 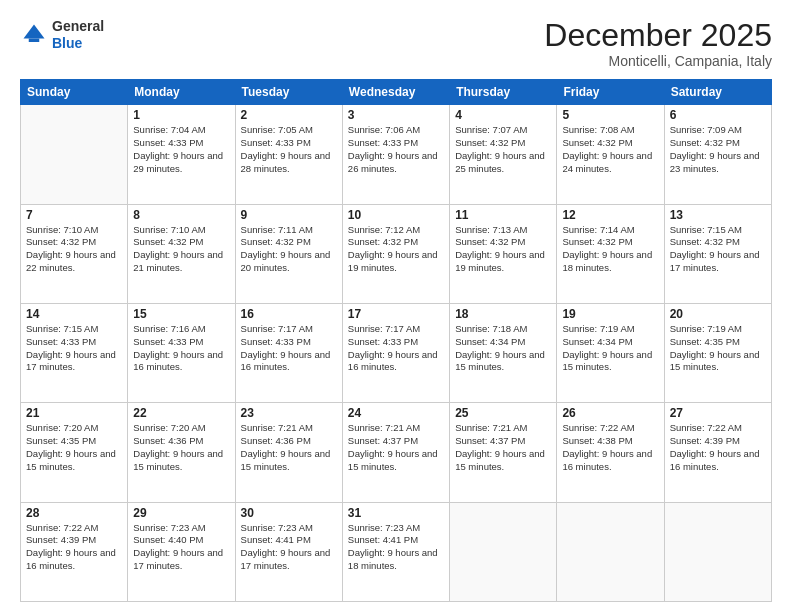 What do you see at coordinates (718, 314) in the screenshot?
I see `day-number: 20` at bounding box center [718, 314].